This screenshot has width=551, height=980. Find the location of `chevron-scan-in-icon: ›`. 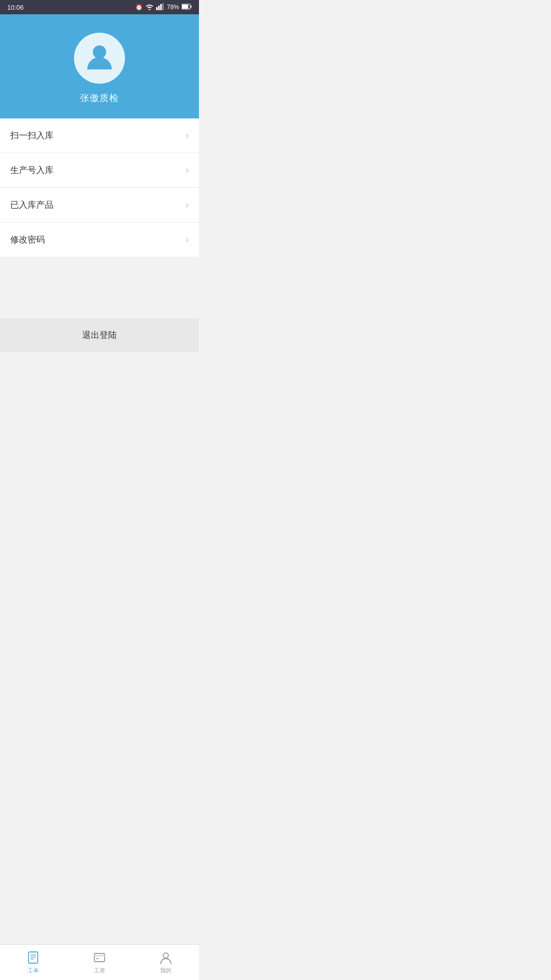

chevron-scan-in-icon: › is located at coordinates (187, 136).